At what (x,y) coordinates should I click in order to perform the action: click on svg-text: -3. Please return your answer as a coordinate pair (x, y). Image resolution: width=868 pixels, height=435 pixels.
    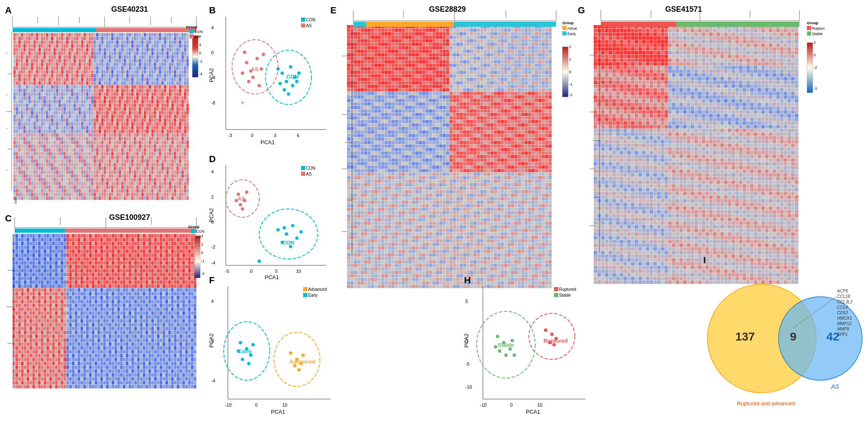
    Looking at the image, I should click on (815, 89).